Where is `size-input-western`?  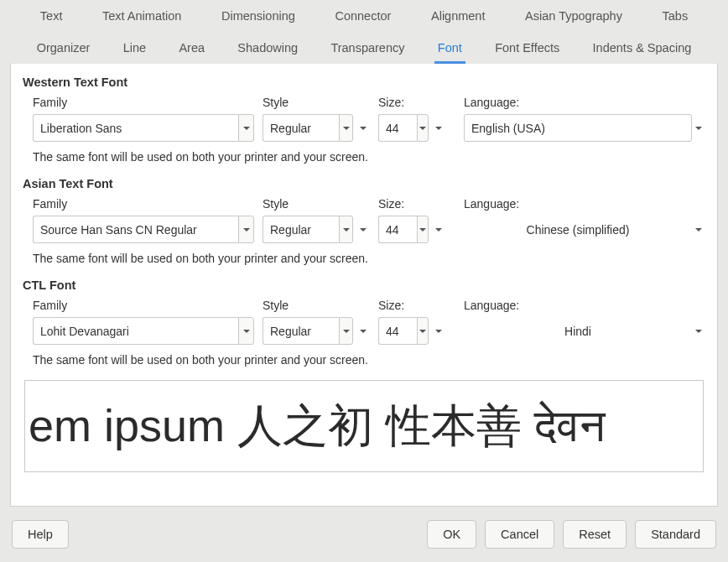
size-input-western is located at coordinates (398, 127).